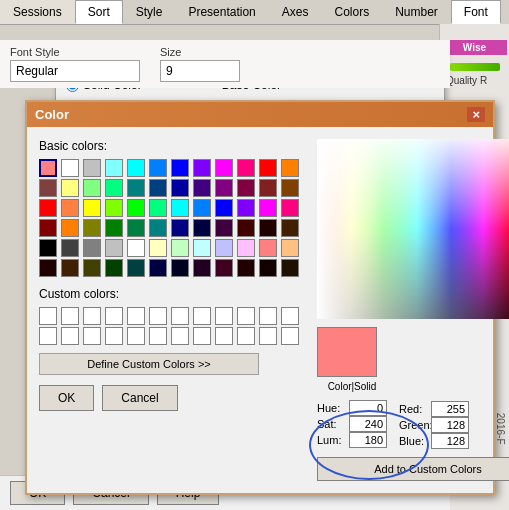 This screenshot has width=509, height=510. Describe the element at coordinates (38, 12) in the screenshot. I see `tab-sessions: Sessions` at that location.